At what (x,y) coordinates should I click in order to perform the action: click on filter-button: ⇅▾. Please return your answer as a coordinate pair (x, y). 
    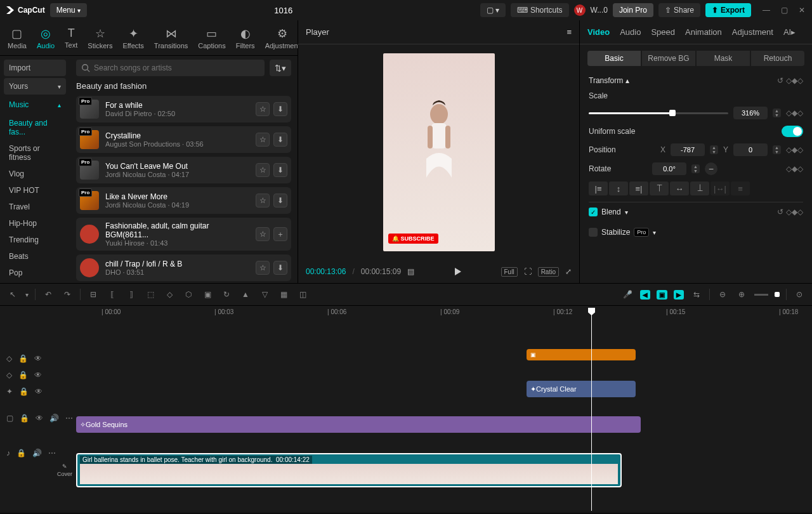
    Looking at the image, I should click on (280, 68).